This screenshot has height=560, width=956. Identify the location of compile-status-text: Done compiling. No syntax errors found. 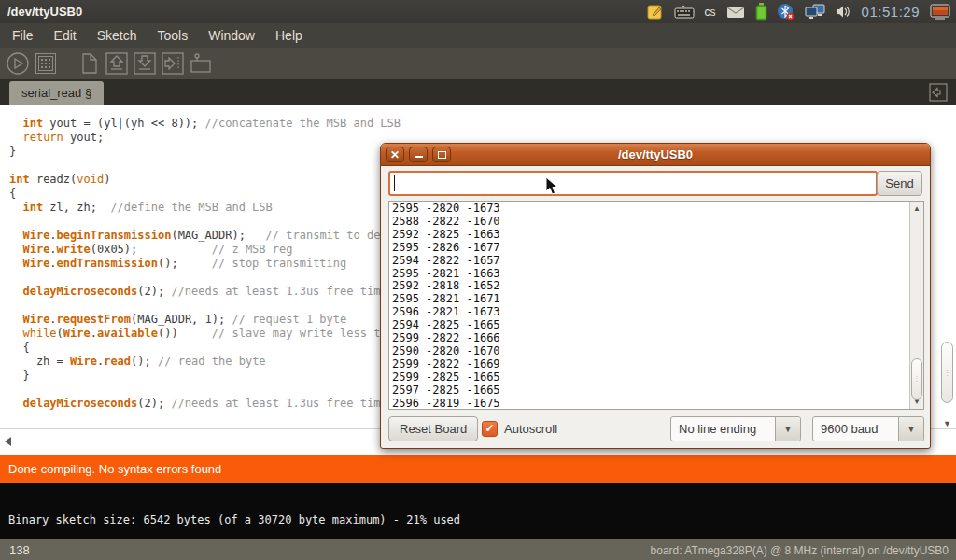
(115, 469).